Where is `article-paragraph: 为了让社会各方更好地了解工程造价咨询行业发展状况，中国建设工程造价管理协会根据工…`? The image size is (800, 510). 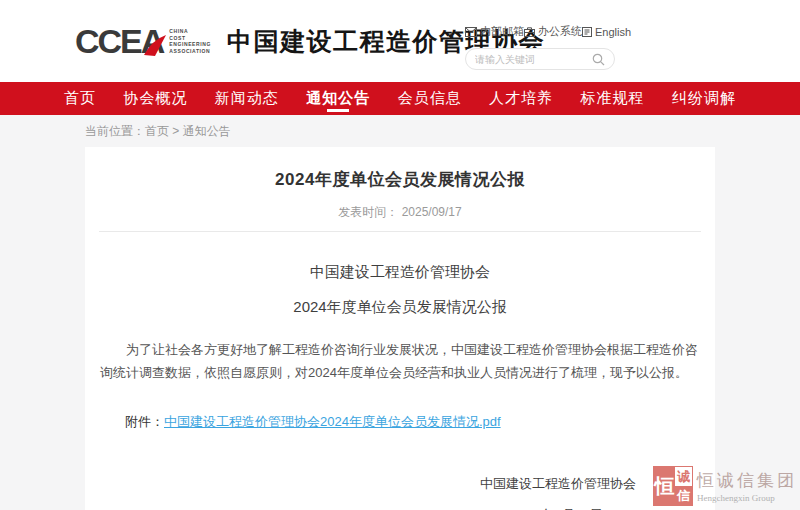
article-paragraph: 为了让社会各方更好地了解工程造价咨询行业发展状况，中国建设工程造价管理协会根据工… is located at coordinates (400, 361).